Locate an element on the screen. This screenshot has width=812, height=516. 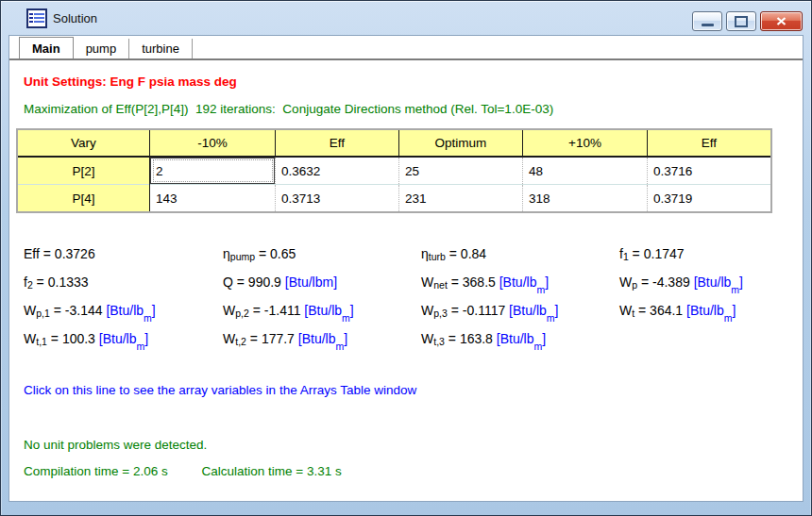
window-title: Solution is located at coordinates (76, 19).